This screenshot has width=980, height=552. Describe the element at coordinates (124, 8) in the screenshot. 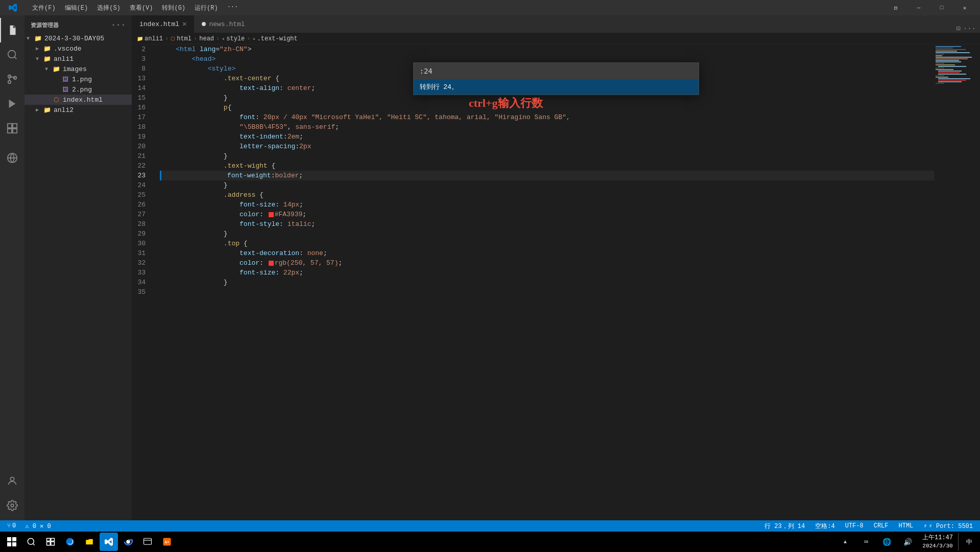

I see `title-bar-left: 文件(F) 编辑(E) 选择(S) 查看(V) 转到(G) 运行(R) ···` at that location.